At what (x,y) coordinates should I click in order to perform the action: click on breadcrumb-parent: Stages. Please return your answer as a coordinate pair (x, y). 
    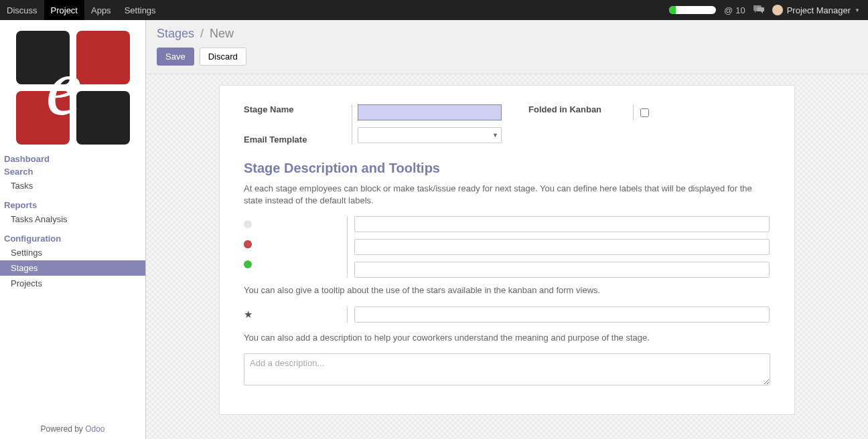
    Looking at the image, I should click on (175, 33).